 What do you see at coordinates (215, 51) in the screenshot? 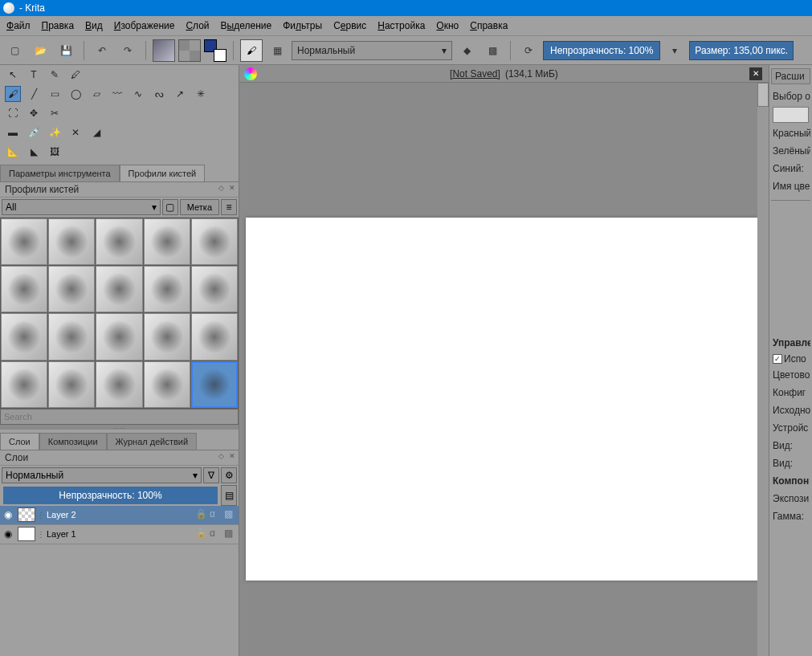
I see `color-swatch` at bounding box center [215, 51].